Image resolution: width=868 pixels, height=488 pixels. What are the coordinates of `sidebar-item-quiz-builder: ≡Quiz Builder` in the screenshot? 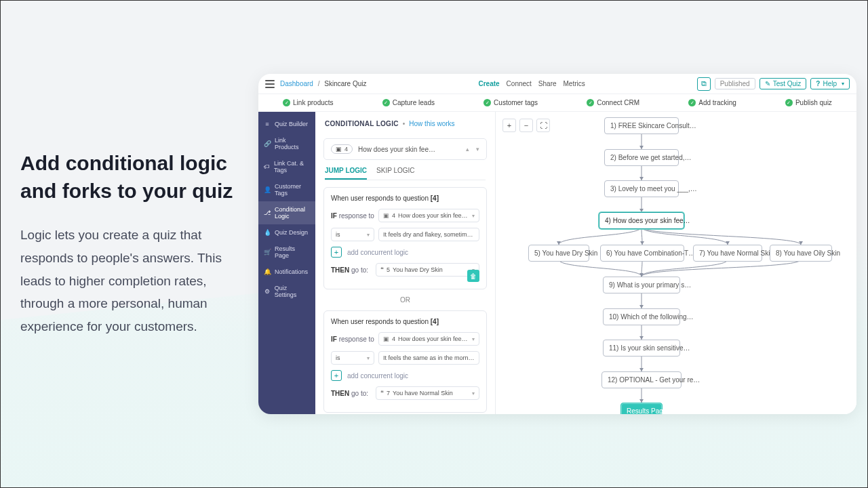 It's located at (287, 124).